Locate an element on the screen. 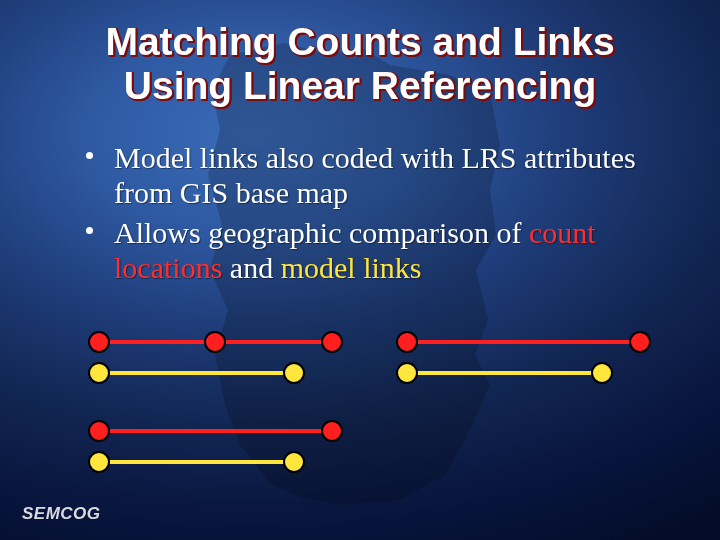 Image resolution: width=720 pixels, height=540 pixels. link-yellow-upper-left is located at coordinates (196, 373).